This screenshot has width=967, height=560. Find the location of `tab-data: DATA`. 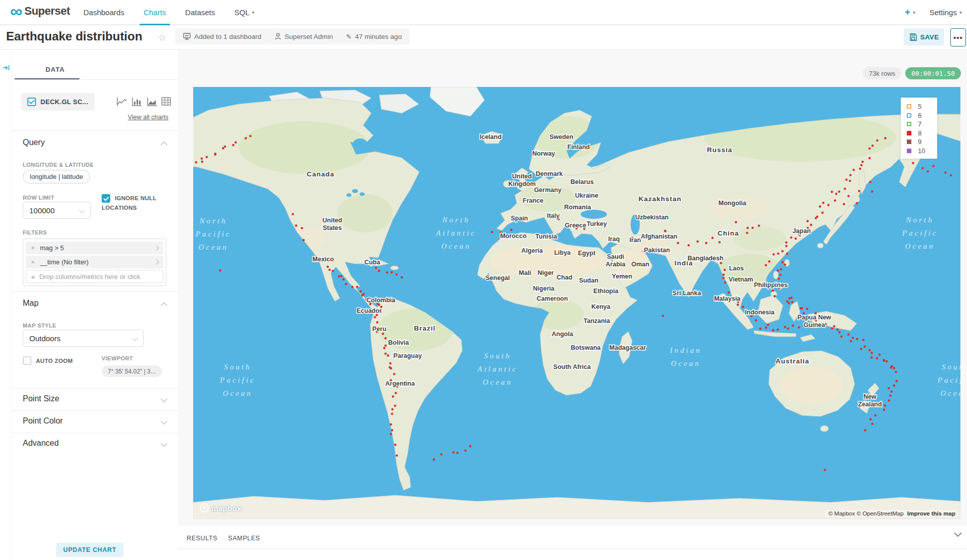

tab-data: DATA is located at coordinates (55, 70).